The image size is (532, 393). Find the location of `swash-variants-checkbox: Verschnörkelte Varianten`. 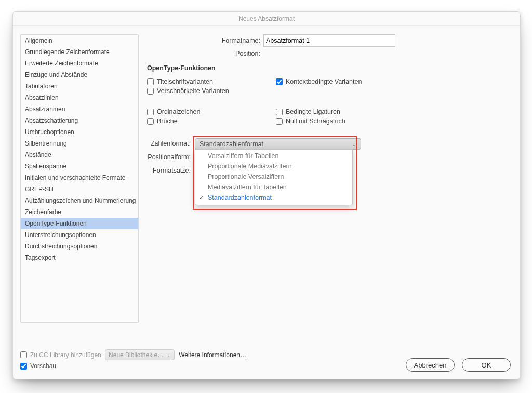

swash-variants-checkbox: Verschnörkelte Varianten is located at coordinates (211, 91).